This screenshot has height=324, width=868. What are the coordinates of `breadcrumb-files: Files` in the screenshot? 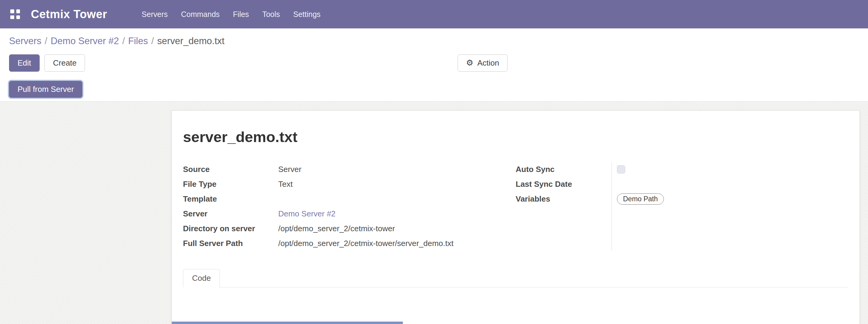 It's located at (138, 41).